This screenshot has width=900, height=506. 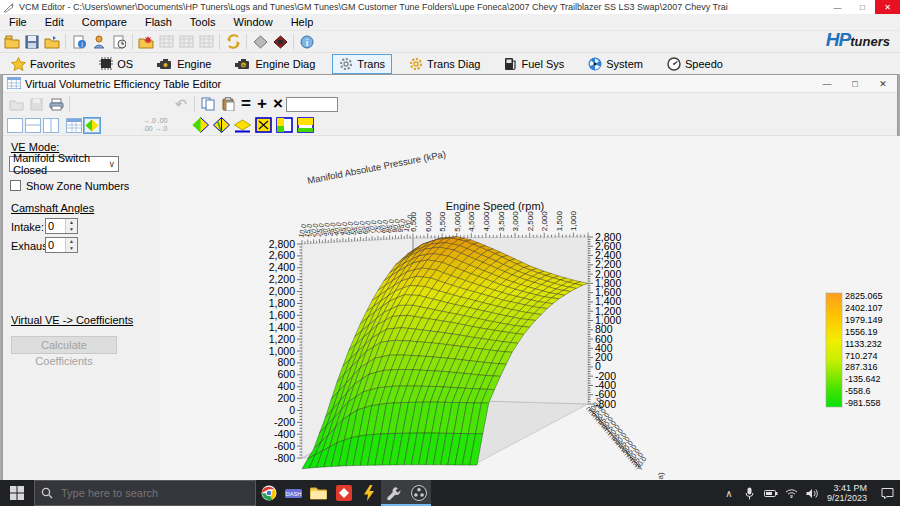 I want to click on chart-3d-wireframe-icon, so click(x=222, y=125).